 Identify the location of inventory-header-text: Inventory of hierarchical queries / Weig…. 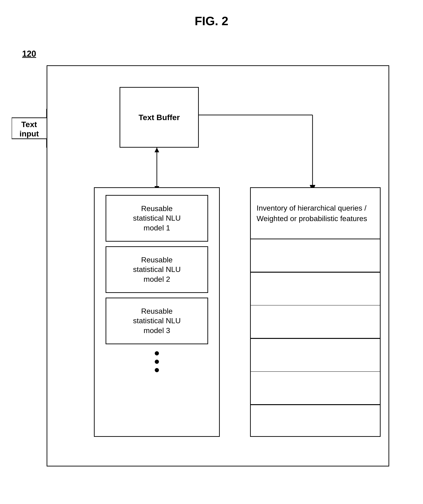
(315, 213).